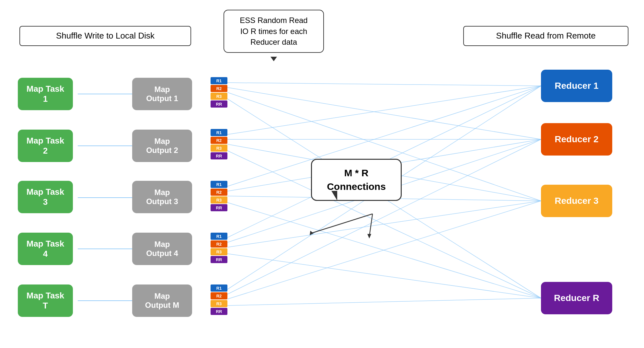  Describe the element at coordinates (577, 139) in the screenshot. I see `reducer-2: Reducer 2` at that location.